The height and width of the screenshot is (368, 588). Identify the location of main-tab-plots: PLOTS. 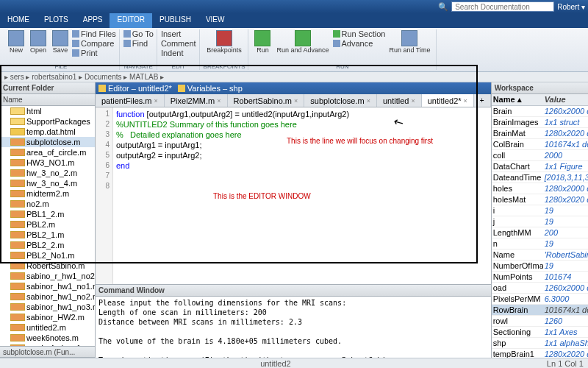
(56, 21).